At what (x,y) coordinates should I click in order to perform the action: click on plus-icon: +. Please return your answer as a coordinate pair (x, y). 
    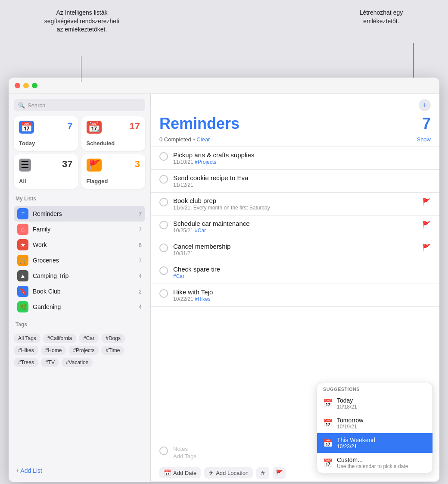
    Looking at the image, I should click on (425, 105).